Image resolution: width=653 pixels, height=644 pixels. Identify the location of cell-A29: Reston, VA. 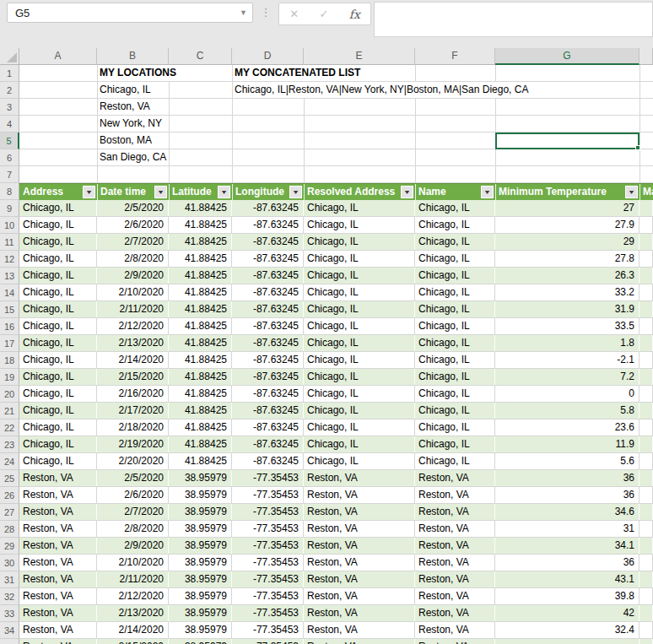
(58, 545).